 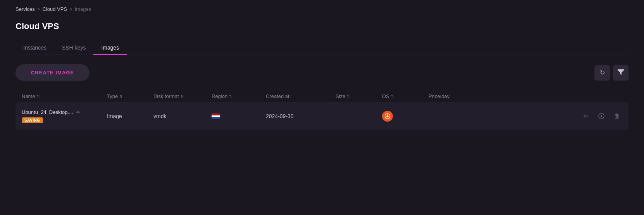 What do you see at coordinates (586, 116) in the screenshot?
I see `row-edit-button: ✏` at bounding box center [586, 116].